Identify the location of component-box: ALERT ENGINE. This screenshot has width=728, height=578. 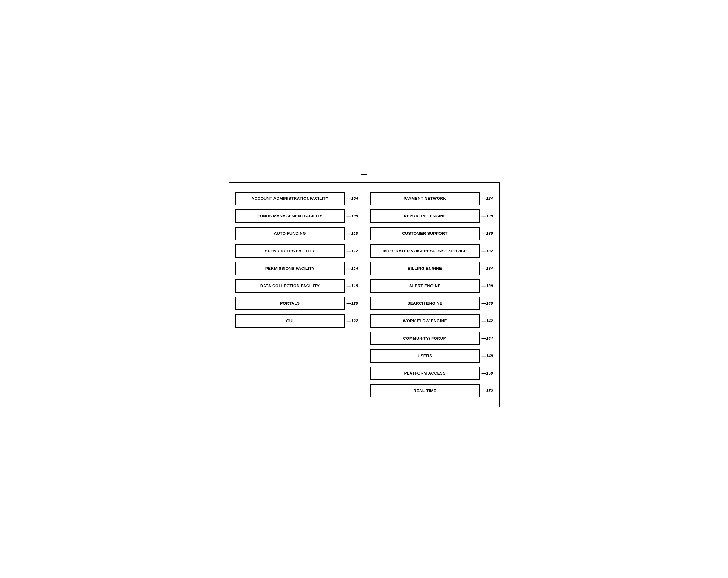
(425, 286).